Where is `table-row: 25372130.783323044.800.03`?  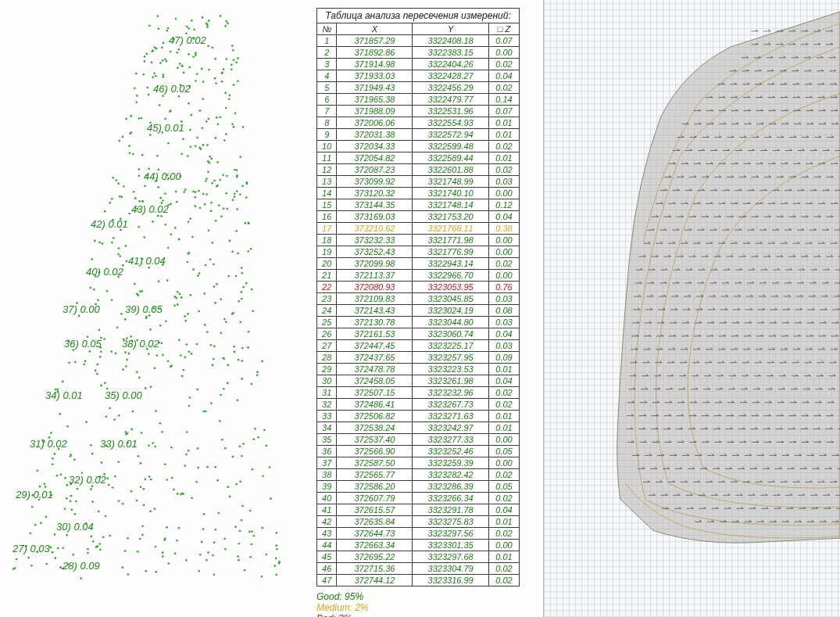
table-row: 25372130.783323044.800.03 is located at coordinates (419, 322).